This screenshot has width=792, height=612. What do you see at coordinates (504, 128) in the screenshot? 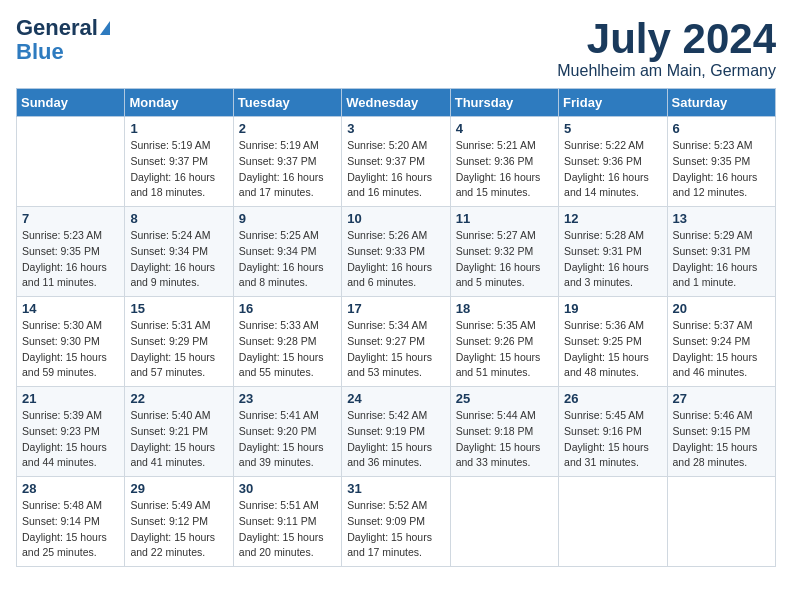
I see `day-number: 4` at bounding box center [504, 128].